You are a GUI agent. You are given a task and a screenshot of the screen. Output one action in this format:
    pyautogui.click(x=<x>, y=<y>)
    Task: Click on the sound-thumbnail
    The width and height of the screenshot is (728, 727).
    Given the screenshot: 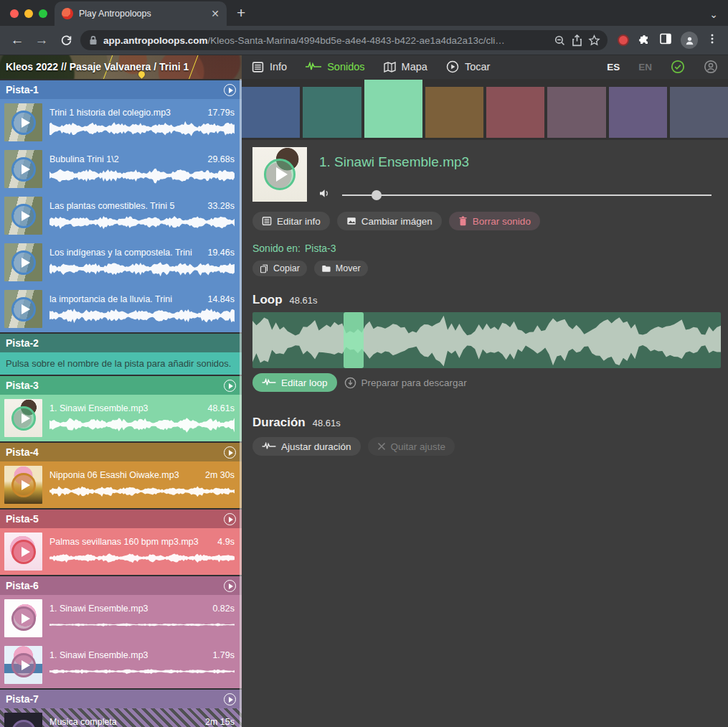 What is the action you would take?
    pyautogui.click(x=280, y=174)
    